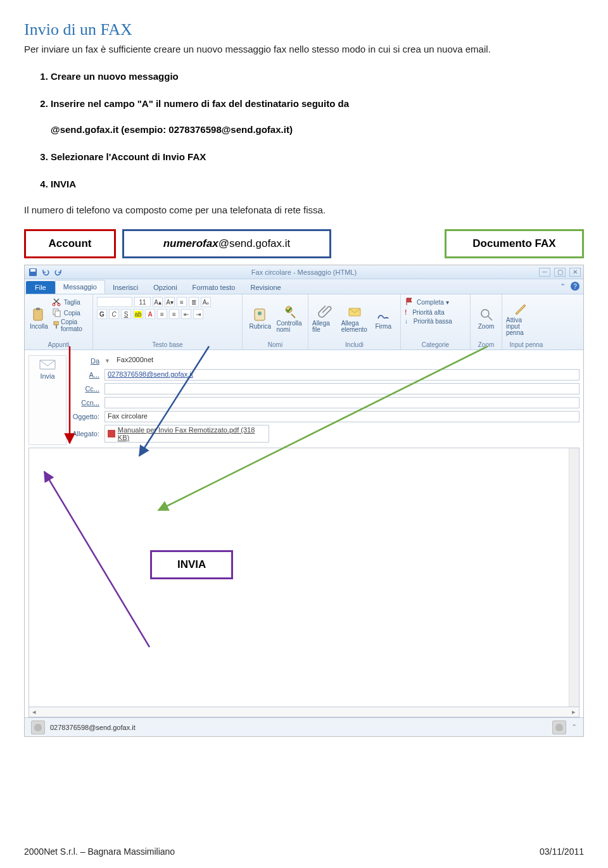 This screenshot has width=608, height=868. What do you see at coordinates (342, 403) in the screenshot?
I see `bcc-field` at bounding box center [342, 403].